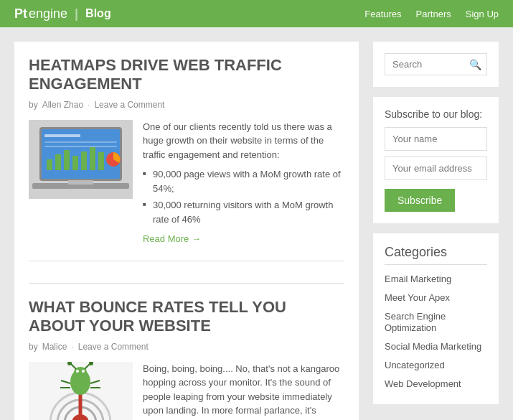 This screenshot has height=420, width=513. What do you see at coordinates (436, 65) in the screenshot?
I see `search-card: 🔍` at bounding box center [436, 65].